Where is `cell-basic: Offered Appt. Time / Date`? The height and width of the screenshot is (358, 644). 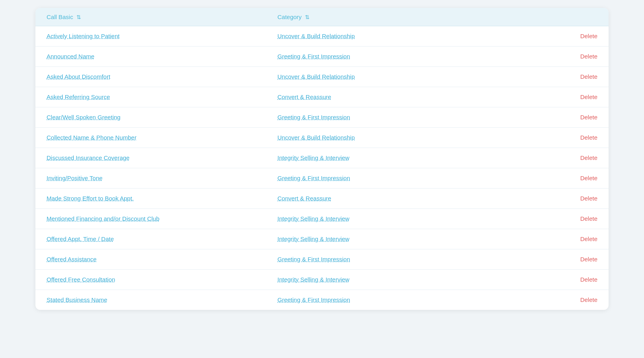
cell-basic: Offered Appt. Time / Date is located at coordinates (162, 239).